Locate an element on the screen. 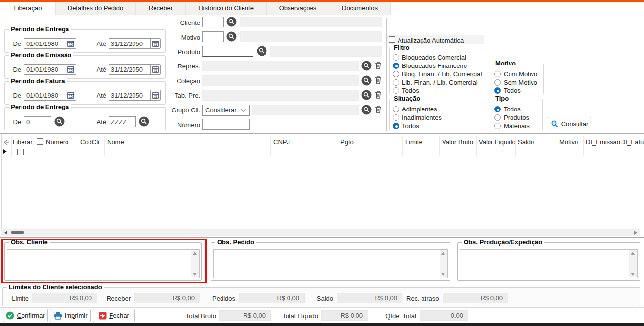 The image size is (644, 326). scroll-right-arrow is located at coordinates (636, 233).